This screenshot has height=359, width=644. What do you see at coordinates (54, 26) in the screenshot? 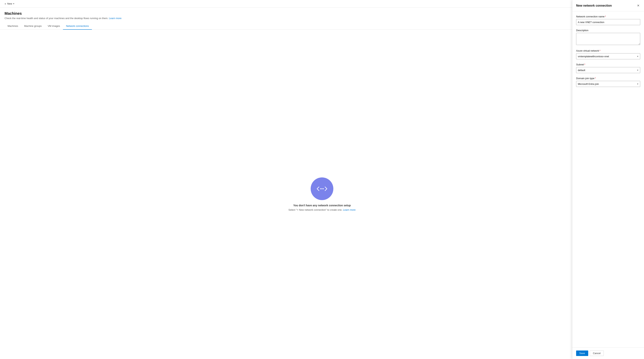
I see `tab-vm-images: VM images` at bounding box center [54, 26].